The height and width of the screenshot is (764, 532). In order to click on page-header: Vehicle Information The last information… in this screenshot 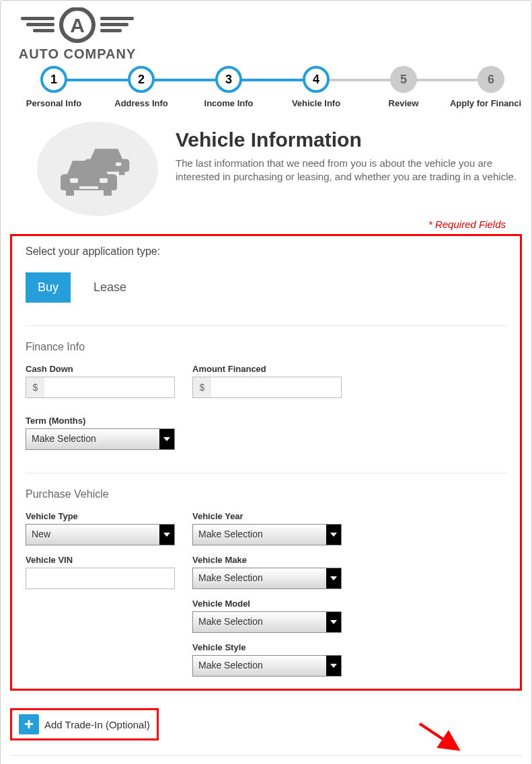, I will do `click(266, 169)`.